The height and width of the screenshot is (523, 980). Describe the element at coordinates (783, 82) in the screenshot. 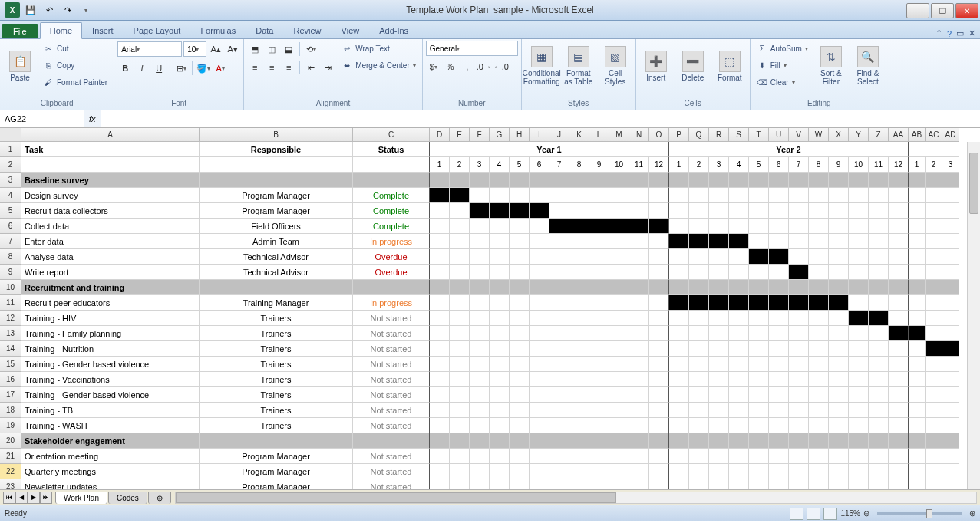

I see `clear-button: ⌫Clear` at that location.